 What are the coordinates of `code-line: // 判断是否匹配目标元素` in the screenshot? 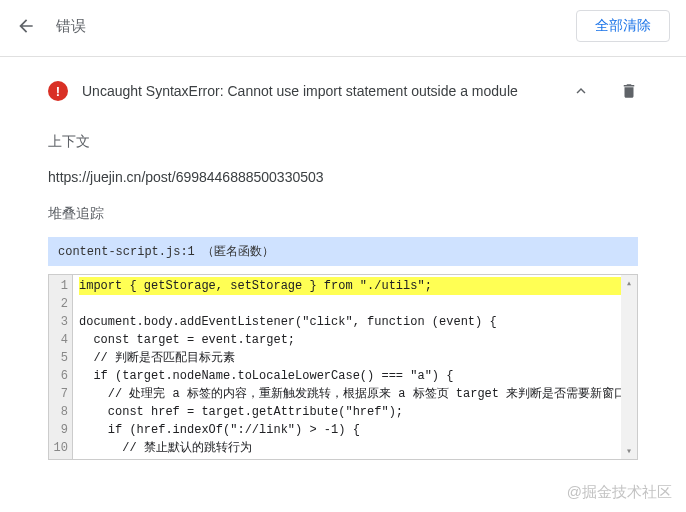 It's located at (350, 358).